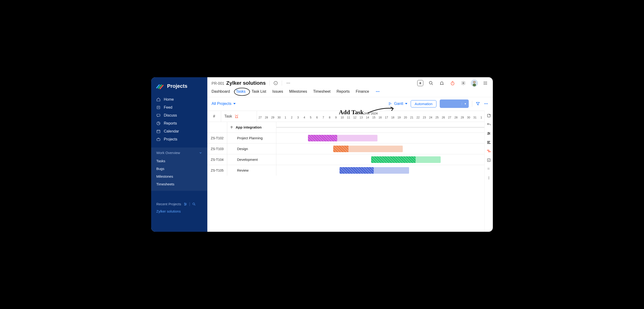 The width and height of the screenshot is (644, 309). Describe the element at coordinates (252, 138) in the screenshot. I see `task-name: Project Planning` at that location.